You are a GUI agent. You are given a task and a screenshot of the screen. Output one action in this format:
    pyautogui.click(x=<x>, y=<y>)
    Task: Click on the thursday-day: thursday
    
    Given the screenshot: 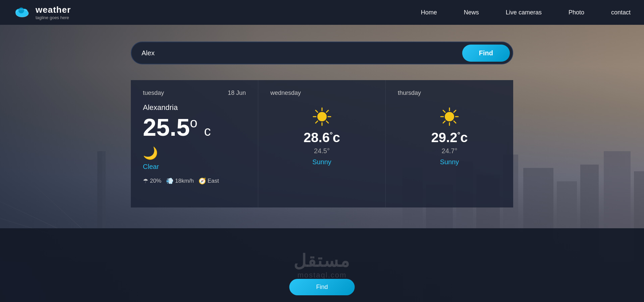 What is the action you would take?
    pyautogui.click(x=409, y=93)
    